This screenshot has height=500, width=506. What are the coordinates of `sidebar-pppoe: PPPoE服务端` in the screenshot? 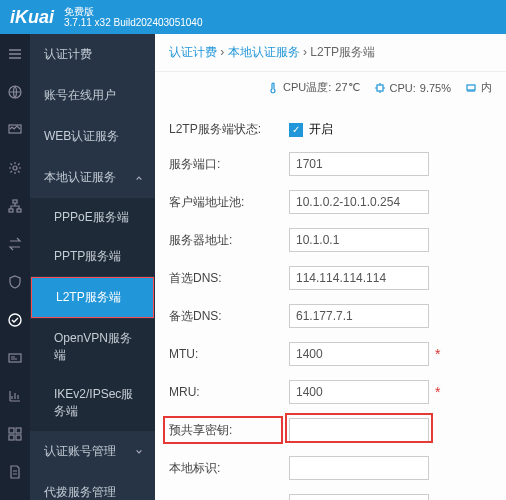 It's located at (92, 218).